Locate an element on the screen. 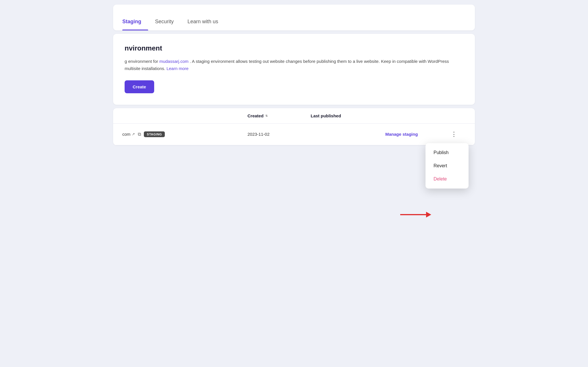  site-info: com ↗ ⧉ STAGING is located at coordinates (185, 134).